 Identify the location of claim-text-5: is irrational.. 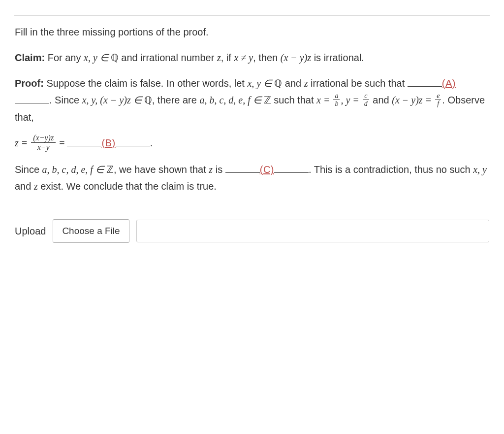
(338, 58).